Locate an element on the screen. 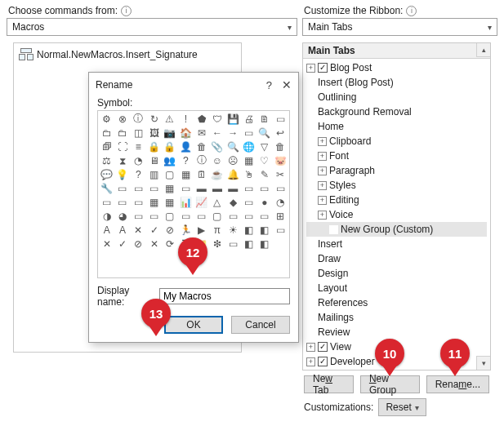 This screenshot has height=426, width=504. symbol-cell: 💬 is located at coordinates (106, 175).